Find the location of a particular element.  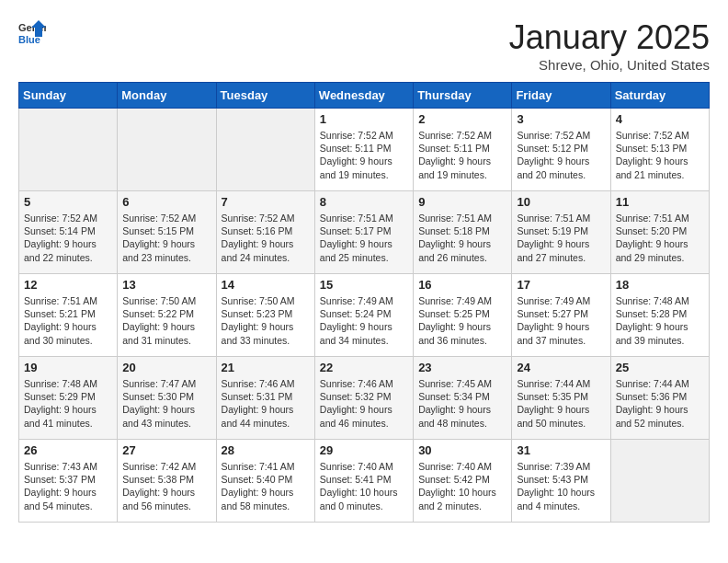

day-cell: 20Sunrise: 7:47 AM Sunset: 5:30 PM Dayli… is located at coordinates (167, 398).